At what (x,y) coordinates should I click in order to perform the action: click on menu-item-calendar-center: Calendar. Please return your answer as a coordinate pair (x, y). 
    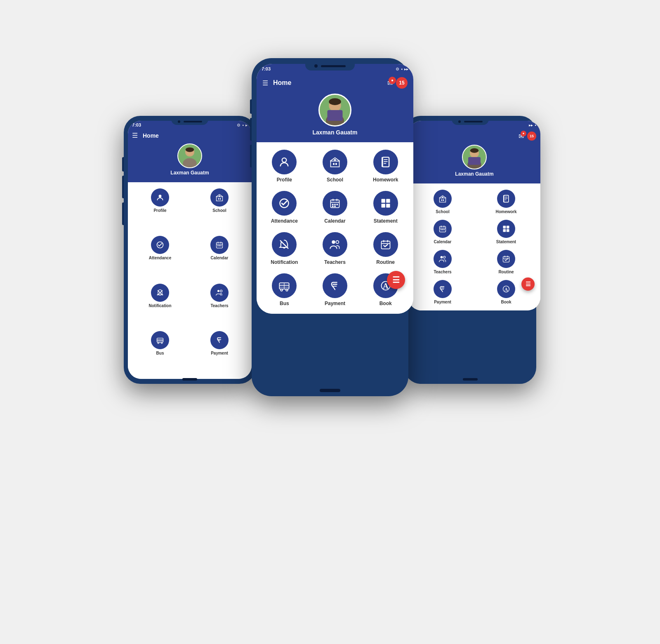
    Looking at the image, I should click on (335, 207).